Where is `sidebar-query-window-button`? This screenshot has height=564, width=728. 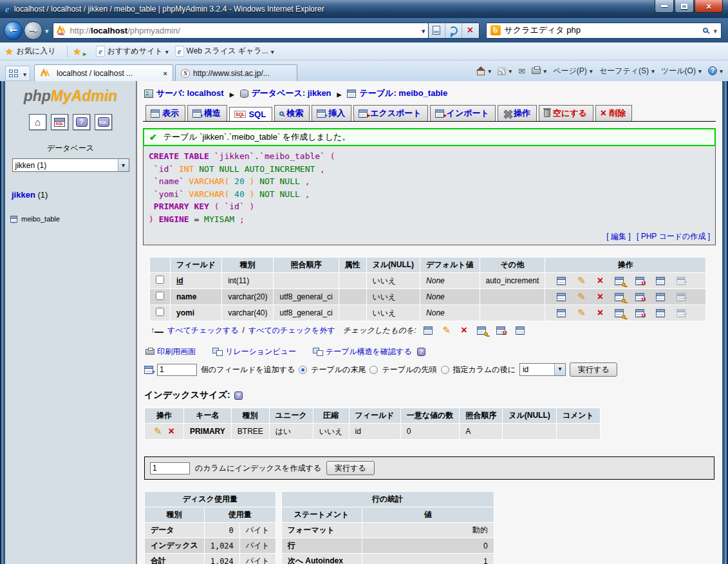 sidebar-query-window-button is located at coordinates (59, 122).